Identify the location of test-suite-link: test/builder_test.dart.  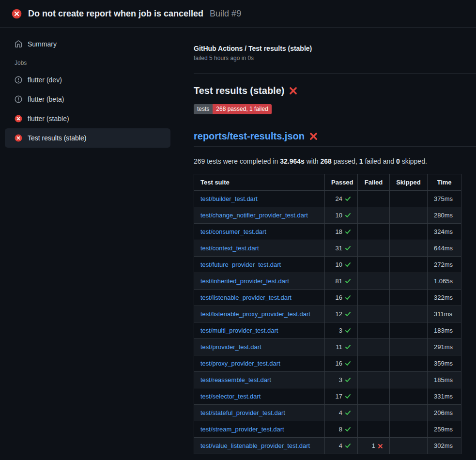
(229, 199).